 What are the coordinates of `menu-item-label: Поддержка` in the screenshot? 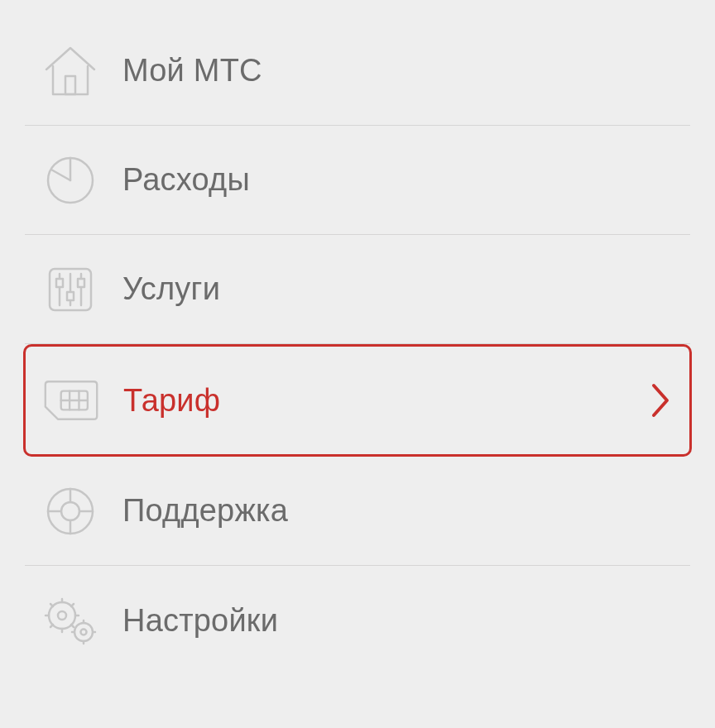 It's located at (205, 511).